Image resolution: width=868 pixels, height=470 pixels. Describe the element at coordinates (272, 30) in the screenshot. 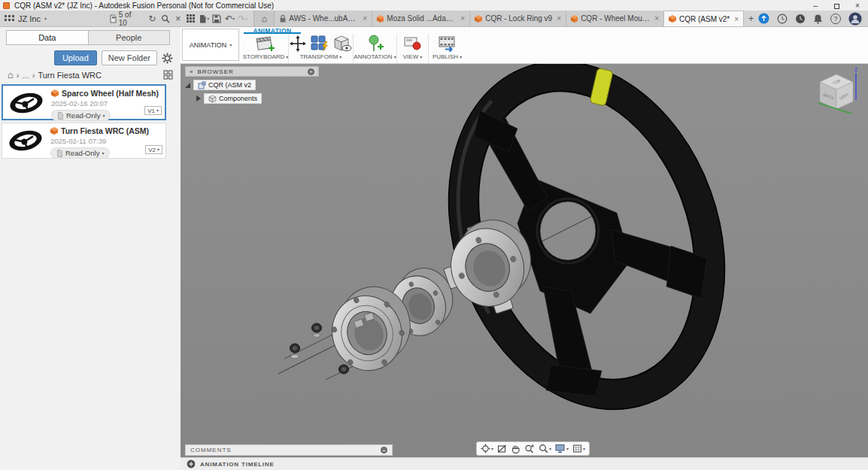

I see `ribbon-tab-animation: ANIMATION` at that location.